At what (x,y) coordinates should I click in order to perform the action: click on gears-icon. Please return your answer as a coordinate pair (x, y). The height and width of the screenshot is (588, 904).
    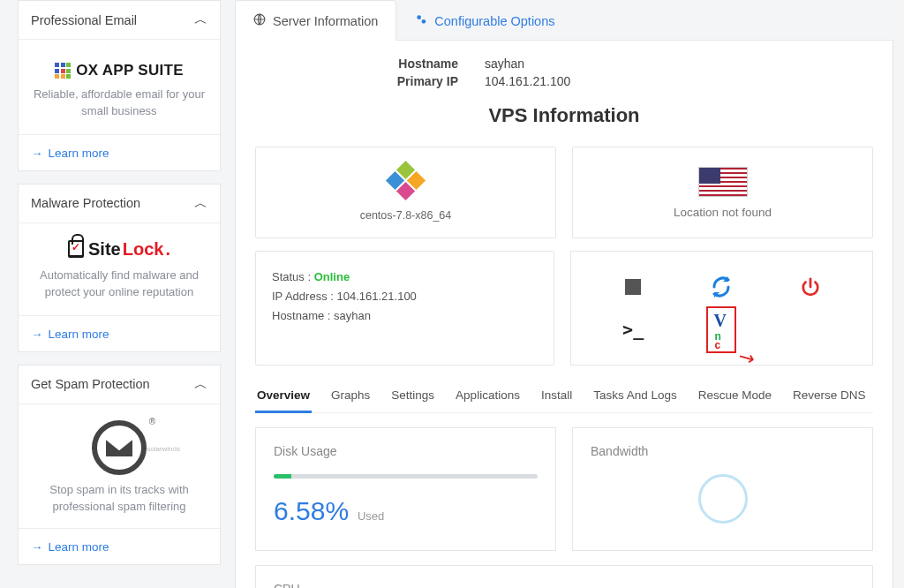
    Looking at the image, I should click on (421, 21).